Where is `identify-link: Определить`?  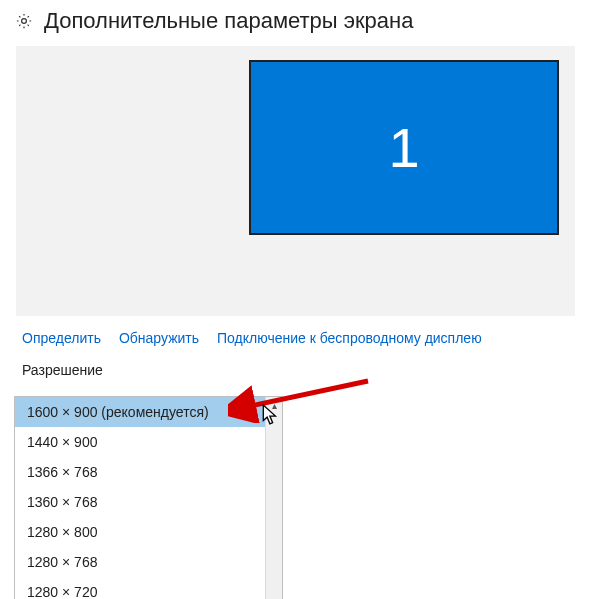
identify-link: Определить is located at coordinates (62, 338).